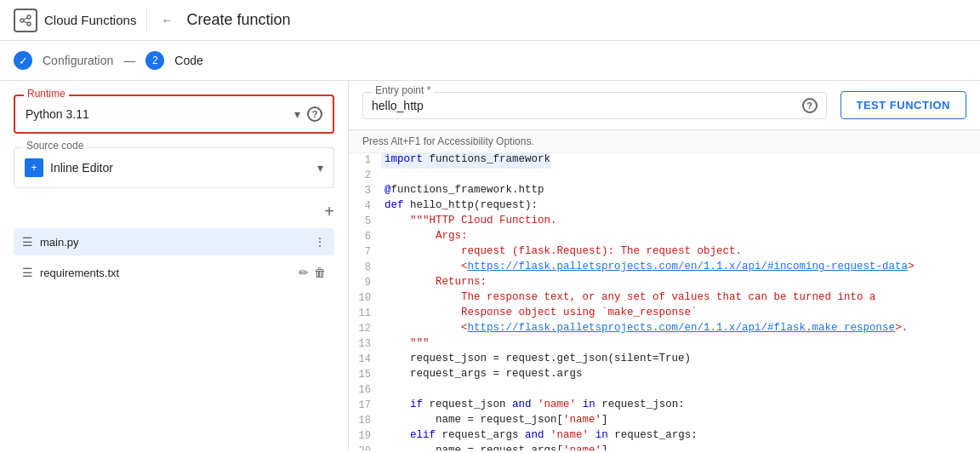 This screenshot has width=980, height=453. Describe the element at coordinates (664, 376) in the screenshot. I see `code-line: 15 request_args = request.args` at that location.